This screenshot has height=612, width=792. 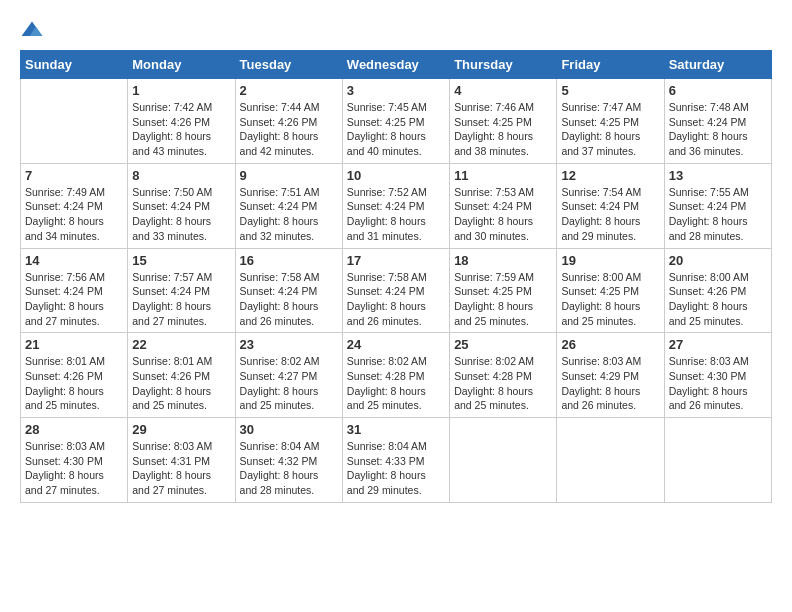 I want to click on calendar-cell: 9Sunrise: 7:51 AM Sunset: 4:24 PM Daylig…, so click(x=288, y=206).